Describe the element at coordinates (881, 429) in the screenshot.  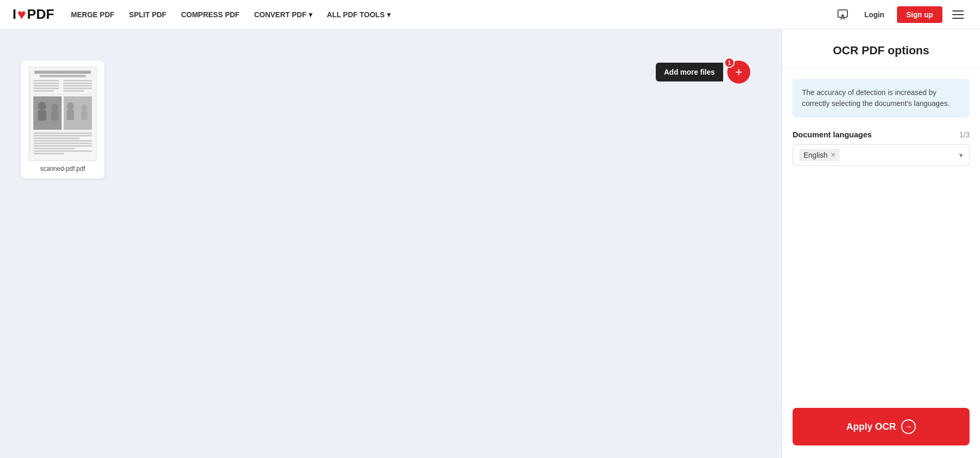
I see `sidebar-footer: Apply OCR →` at that location.